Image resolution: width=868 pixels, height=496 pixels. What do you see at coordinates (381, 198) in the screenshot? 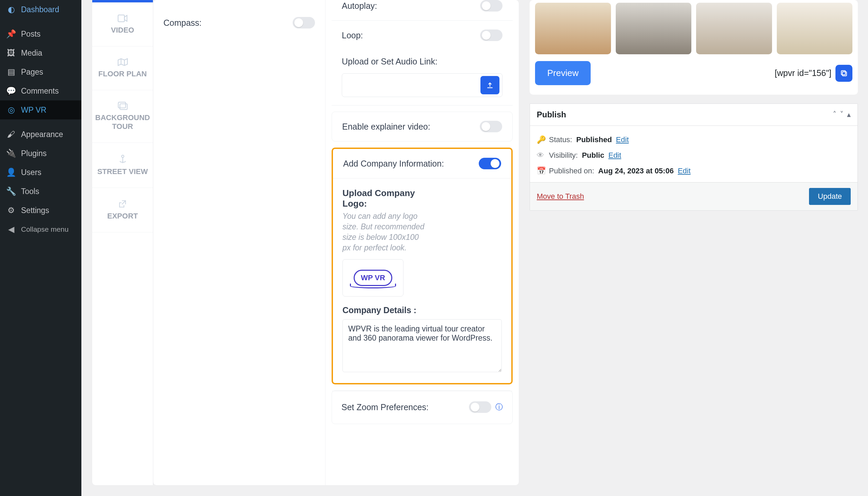
I see `company-logo-label: Upload Company Logo:` at bounding box center [381, 198].